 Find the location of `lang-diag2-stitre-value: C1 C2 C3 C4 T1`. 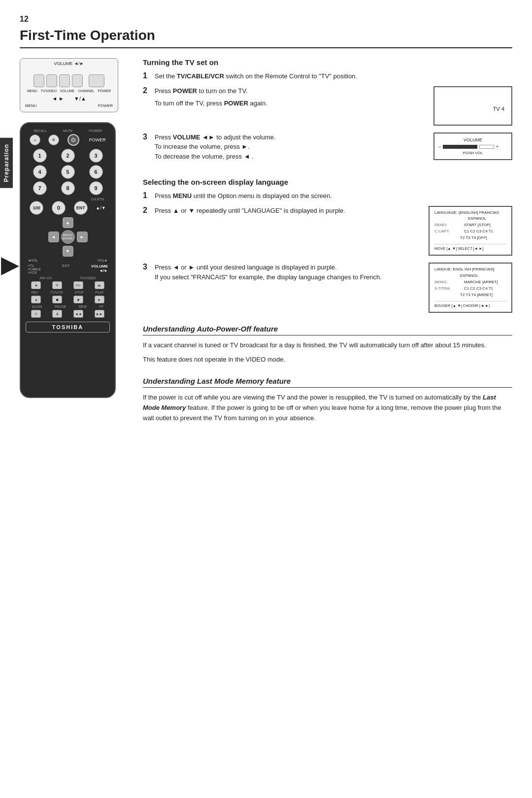

lang-diag2-stitre-value: C1 C2 C3 C4 T1 is located at coordinates (479, 289).